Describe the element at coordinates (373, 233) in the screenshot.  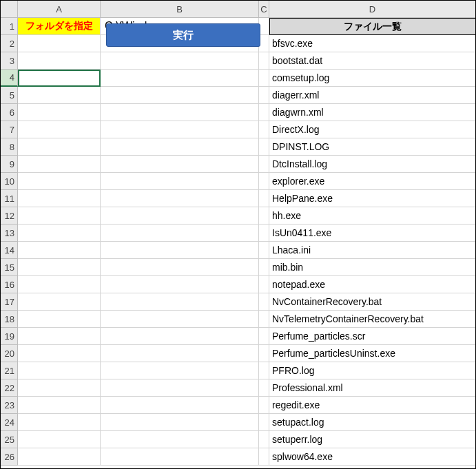
I see `cell-D13: IsUn0411.exe` at that location.